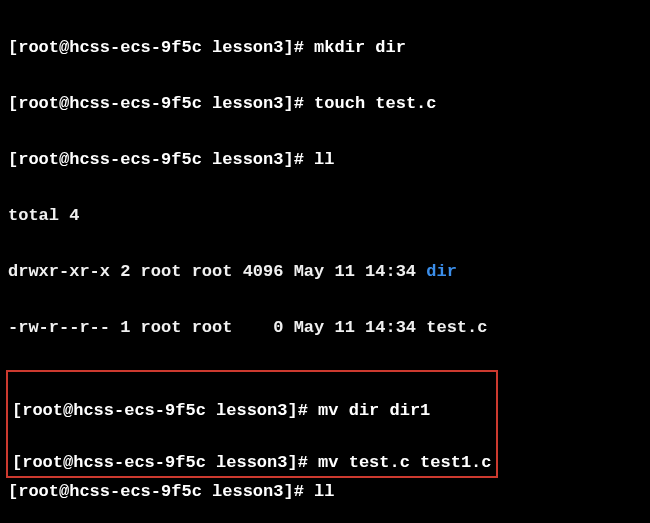 The height and width of the screenshot is (523, 650). Describe the element at coordinates (375, 104) in the screenshot. I see `cmd-touch: touch test.c` at that location.